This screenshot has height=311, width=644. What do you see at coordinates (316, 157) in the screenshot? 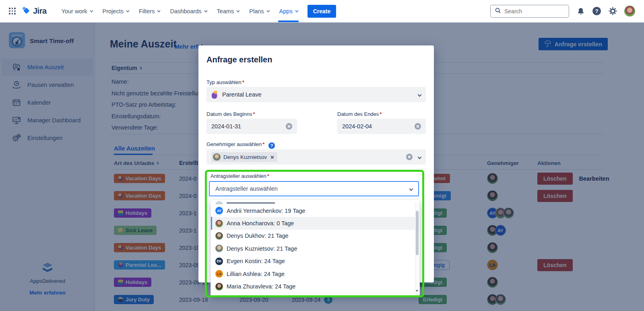
I see `approver-select: Denys Kuznietsov` at bounding box center [316, 157].